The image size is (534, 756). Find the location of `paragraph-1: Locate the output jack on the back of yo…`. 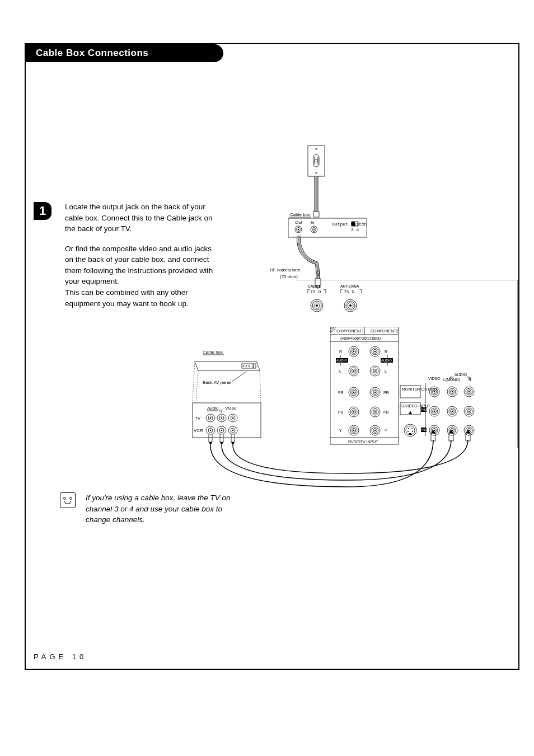

paragraph-1: Locate the output jack on the back of yo… is located at coordinates (143, 218).